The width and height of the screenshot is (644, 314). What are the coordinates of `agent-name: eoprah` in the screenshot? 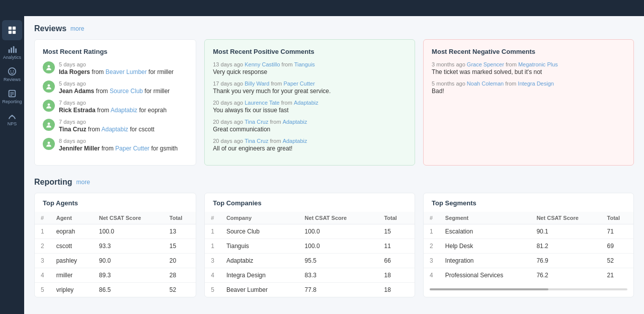 It's located at (71, 231).